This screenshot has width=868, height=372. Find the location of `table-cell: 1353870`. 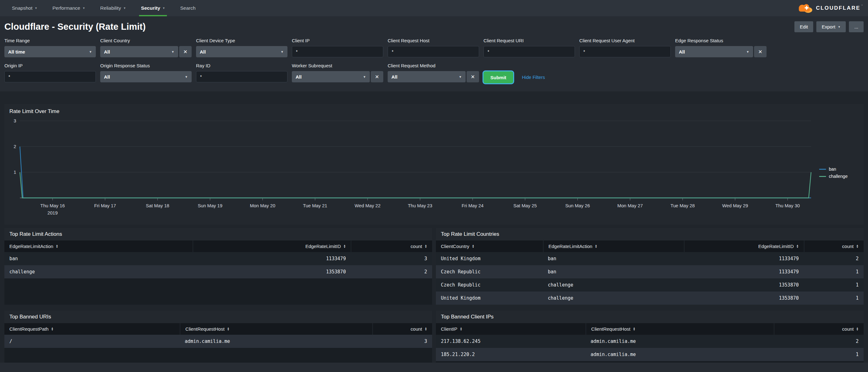

table-cell: 1353870 is located at coordinates (744, 298).